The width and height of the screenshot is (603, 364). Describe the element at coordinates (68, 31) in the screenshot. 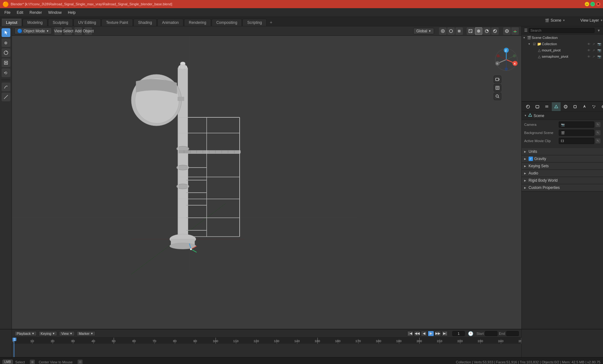

I see `select-menu-btn: Select` at that location.